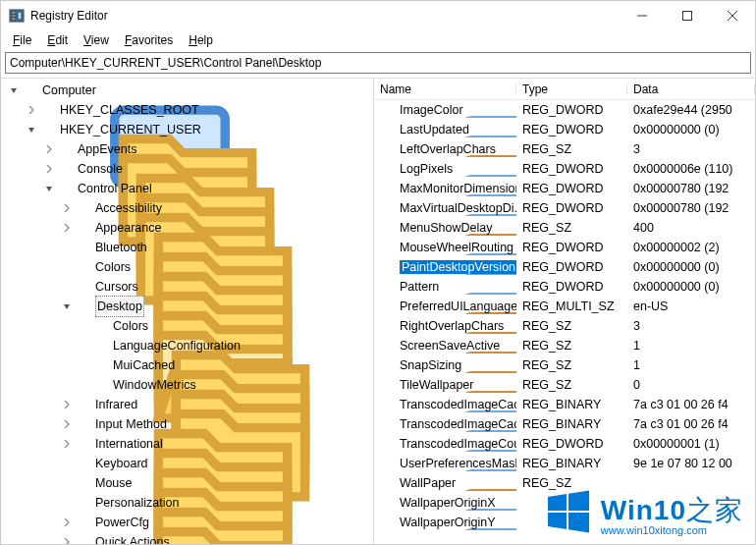  What do you see at coordinates (446, 89) in the screenshot?
I see `column-name: Name` at bounding box center [446, 89].